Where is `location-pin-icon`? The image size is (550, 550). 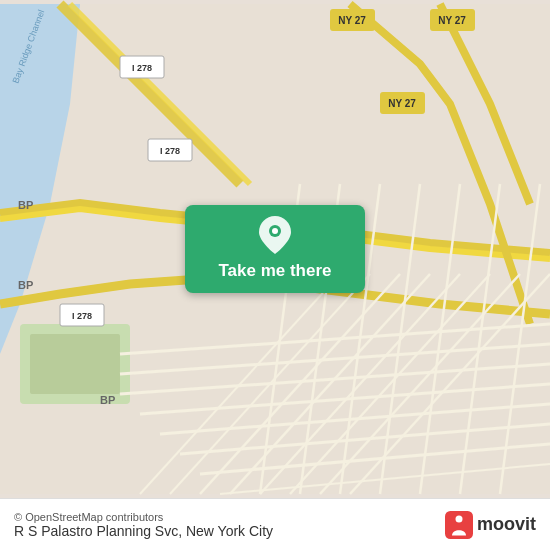 location-pin-icon is located at coordinates (275, 235).